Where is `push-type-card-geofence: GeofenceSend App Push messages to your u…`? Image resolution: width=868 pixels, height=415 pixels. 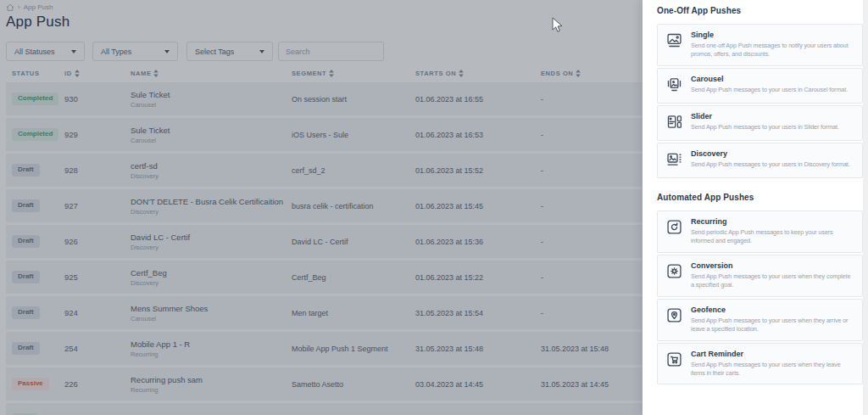 push-type-card-geofence: GeofenceSend App Push messages to your u… is located at coordinates (760, 320).